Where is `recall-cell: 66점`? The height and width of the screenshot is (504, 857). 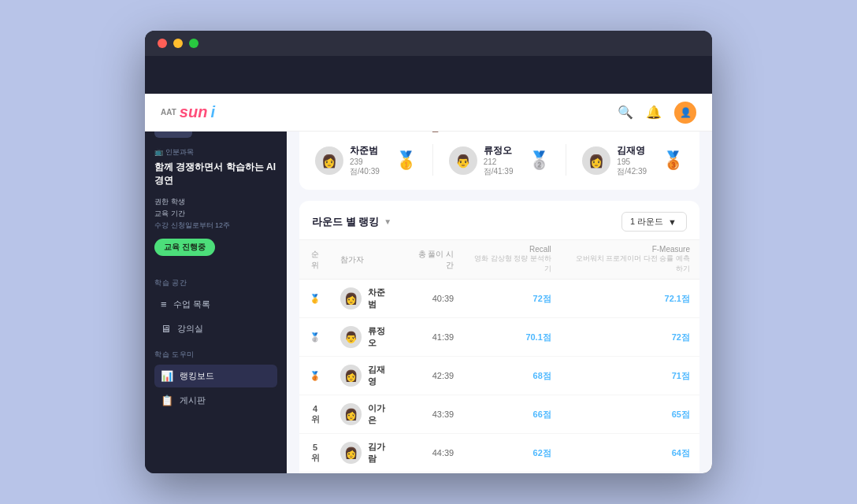 recall-cell: 66점 is located at coordinates (512, 414).